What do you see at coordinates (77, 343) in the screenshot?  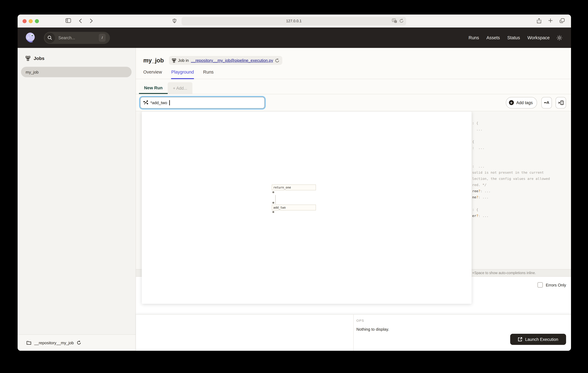 I see `repository-footer: __repository__my_job` at bounding box center [77, 343].